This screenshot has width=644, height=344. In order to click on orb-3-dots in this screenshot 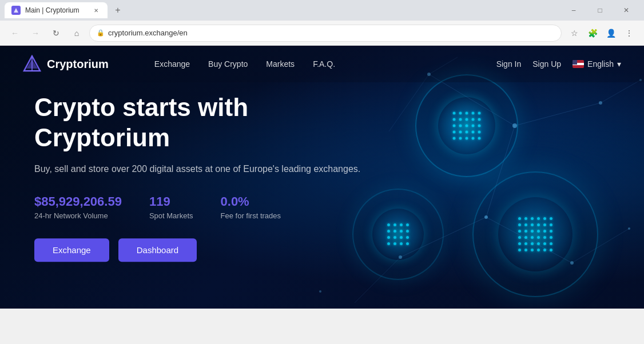, I will do `click(398, 234)`.